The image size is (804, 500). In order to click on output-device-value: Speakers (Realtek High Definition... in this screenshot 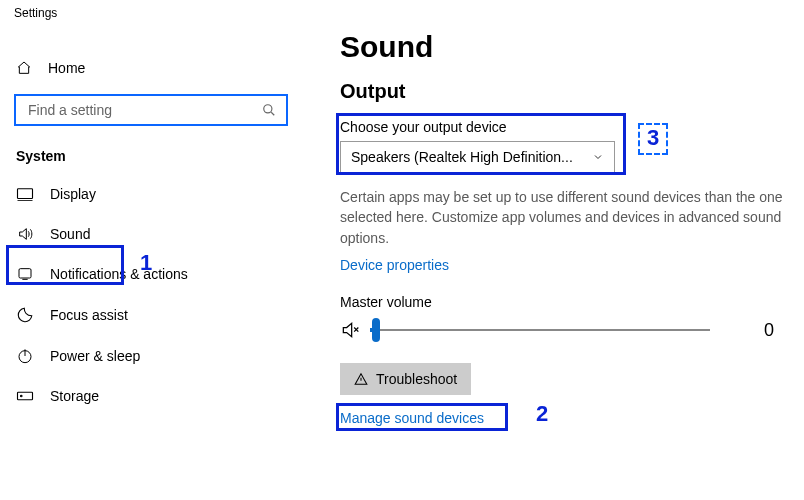, I will do `click(462, 157)`.